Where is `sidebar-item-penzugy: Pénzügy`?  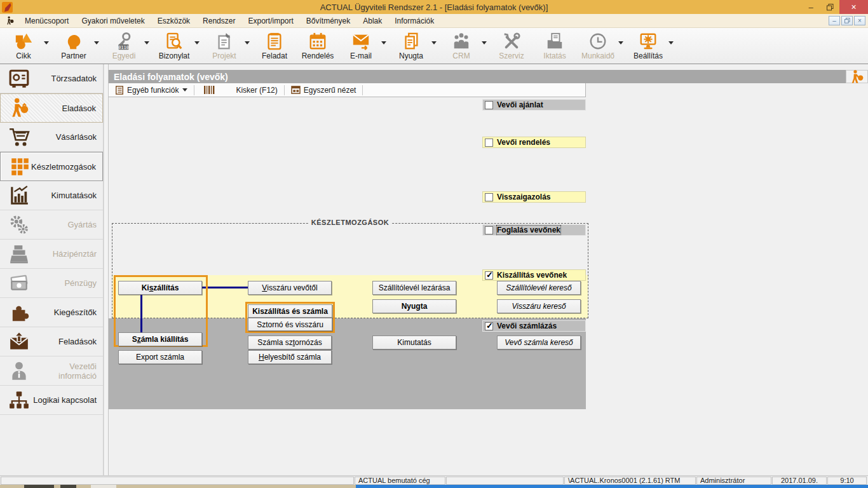
sidebar-item-penzugy: Pénzügy is located at coordinates (51, 283).